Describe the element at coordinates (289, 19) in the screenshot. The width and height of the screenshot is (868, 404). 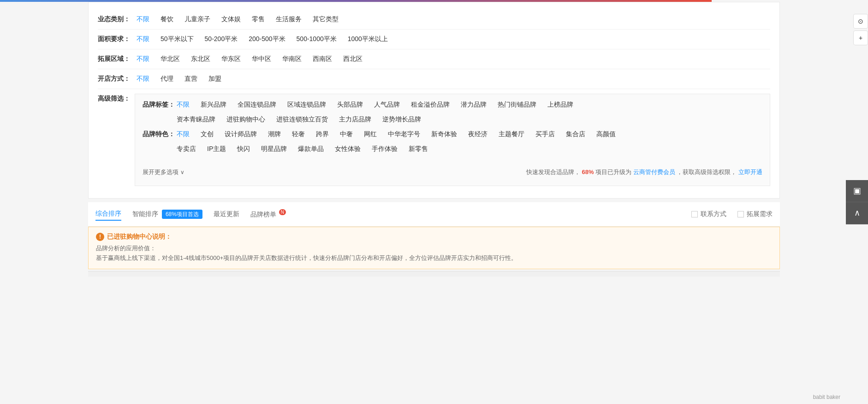
I see `bt-life-service: 生活服务` at that location.